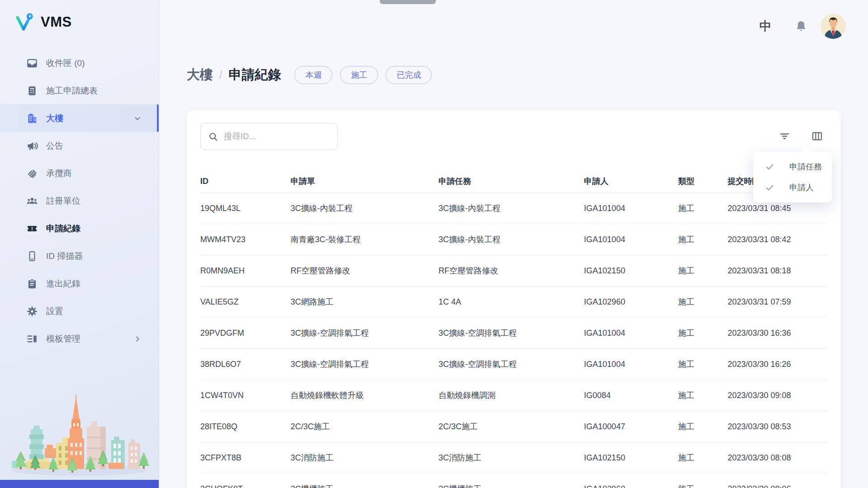  What do you see at coordinates (63, 284) in the screenshot?
I see `sidebar-item-label: 進出紀錄` at bounding box center [63, 284].